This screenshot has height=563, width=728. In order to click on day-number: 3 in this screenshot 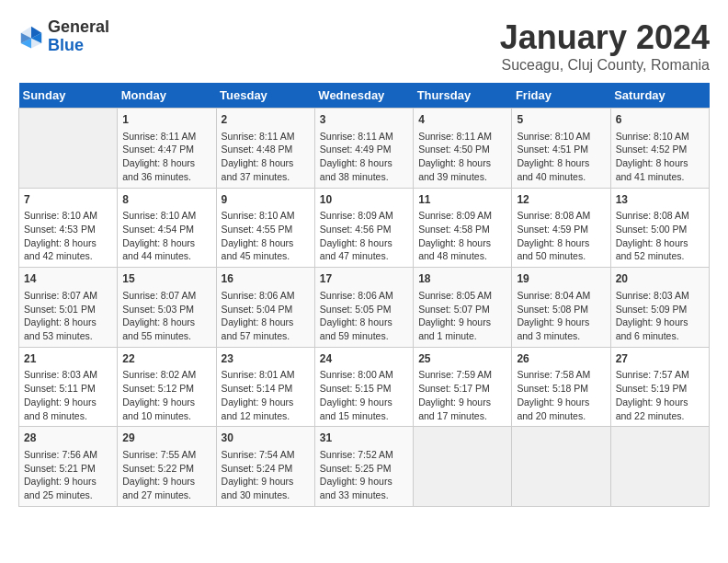, I will do `click(364, 120)`.